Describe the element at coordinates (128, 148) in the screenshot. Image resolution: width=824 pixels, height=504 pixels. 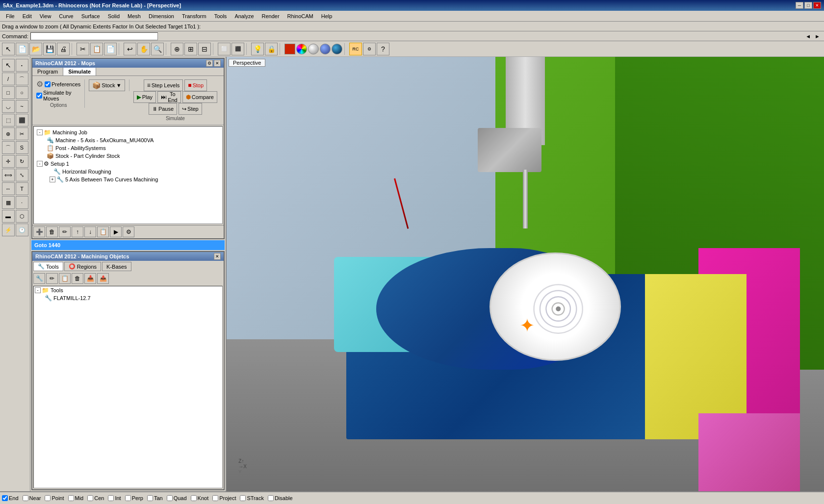
I see `tree-node-post: 📋 Post - AbilitySystems` at that location.